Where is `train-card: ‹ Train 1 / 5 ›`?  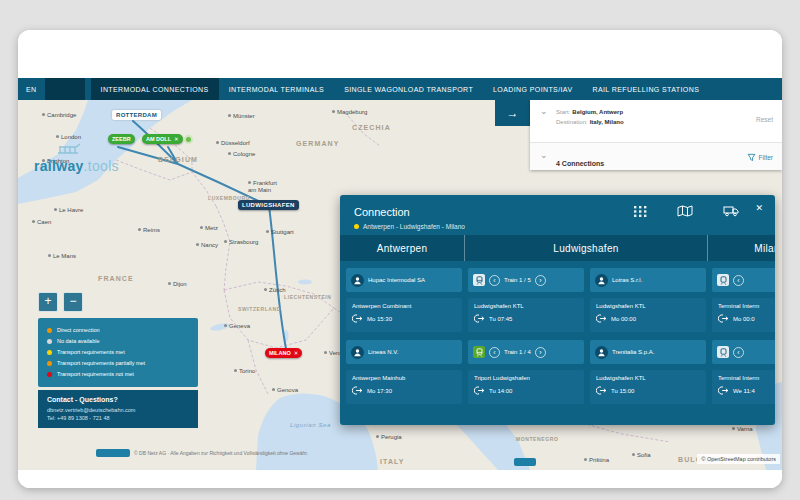 train-card: ‹ Train 1 / 5 › is located at coordinates (526, 280).